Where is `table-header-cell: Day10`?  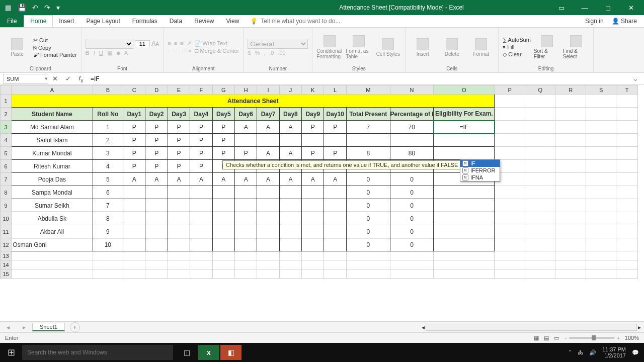 table-header-cell: Day10 is located at coordinates (335, 114).